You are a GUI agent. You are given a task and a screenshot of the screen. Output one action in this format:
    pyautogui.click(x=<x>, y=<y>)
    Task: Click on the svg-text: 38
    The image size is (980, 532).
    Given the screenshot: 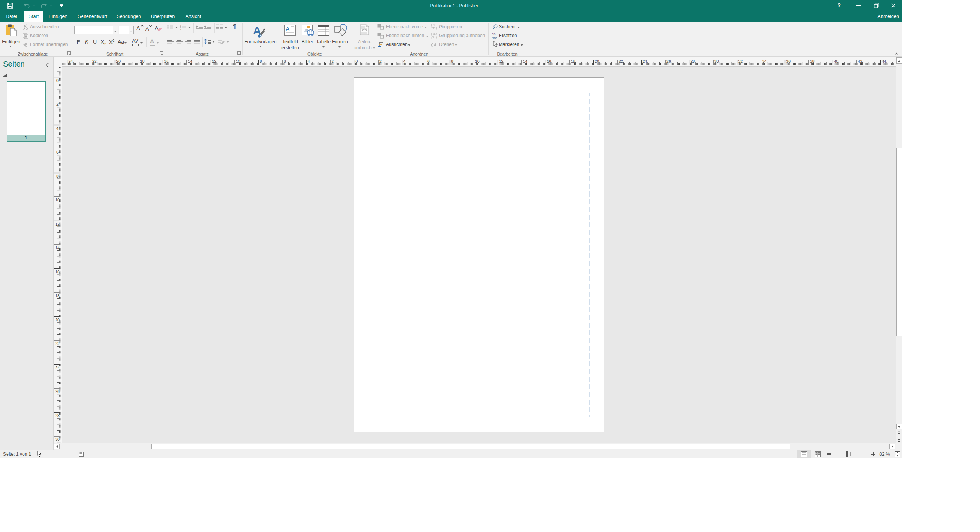 What is the action you would take?
    pyautogui.click(x=812, y=61)
    